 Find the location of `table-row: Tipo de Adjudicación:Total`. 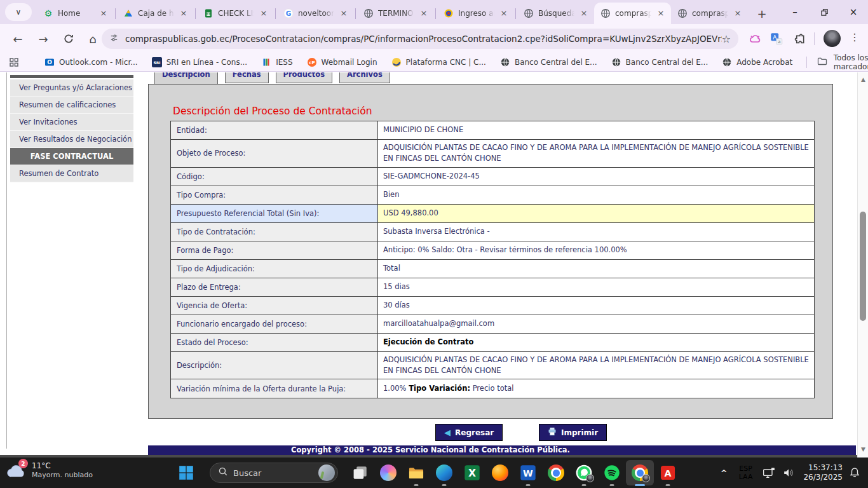

table-row: Tipo de Adjudicación:Total is located at coordinates (492, 269).